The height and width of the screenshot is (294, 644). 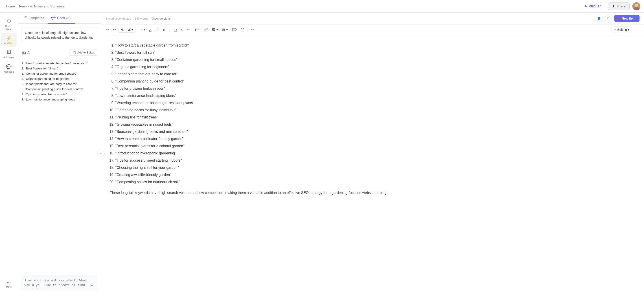 What do you see at coordinates (614, 6) in the screenshot?
I see `share-icon: ⬆` at bounding box center [614, 6].